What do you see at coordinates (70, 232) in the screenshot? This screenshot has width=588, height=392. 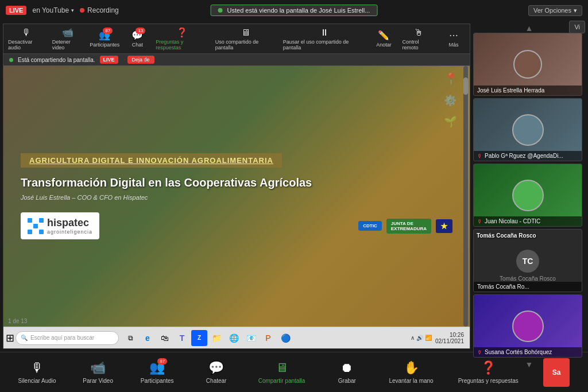 I see `hispatec-sub: agrointeligencia` at bounding box center [70, 232].